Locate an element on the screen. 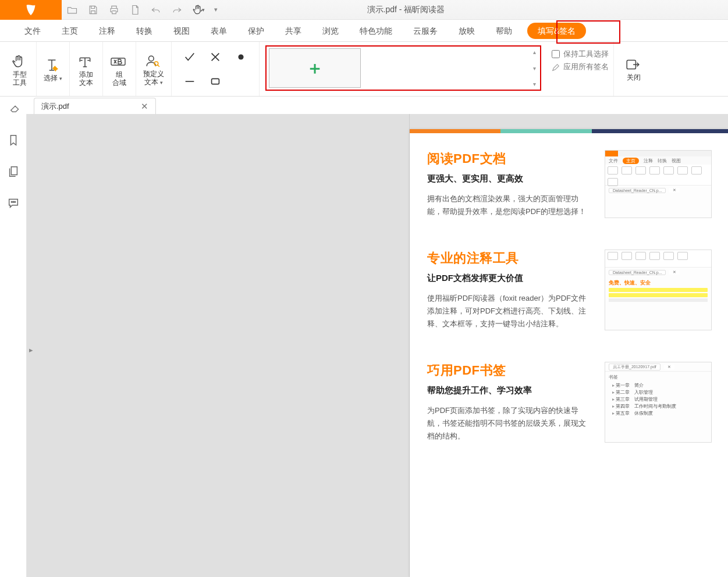  document-tabs: 演示.pdf ✕ is located at coordinates (364, 105).